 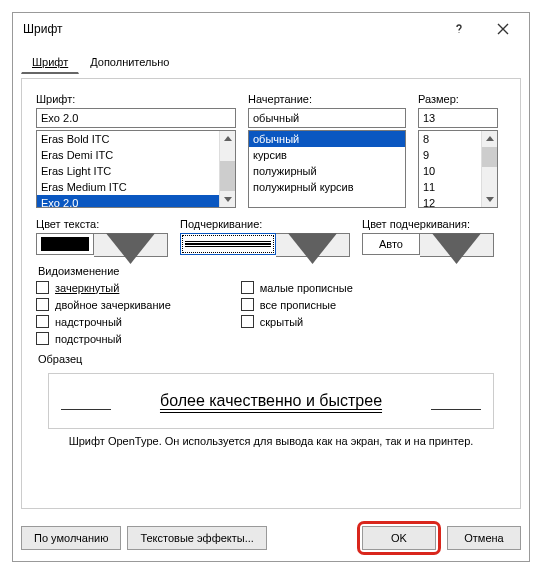 What do you see at coordinates (297, 322) in the screenshot?
I see `checkbox-hidden: скрытый` at bounding box center [297, 322].